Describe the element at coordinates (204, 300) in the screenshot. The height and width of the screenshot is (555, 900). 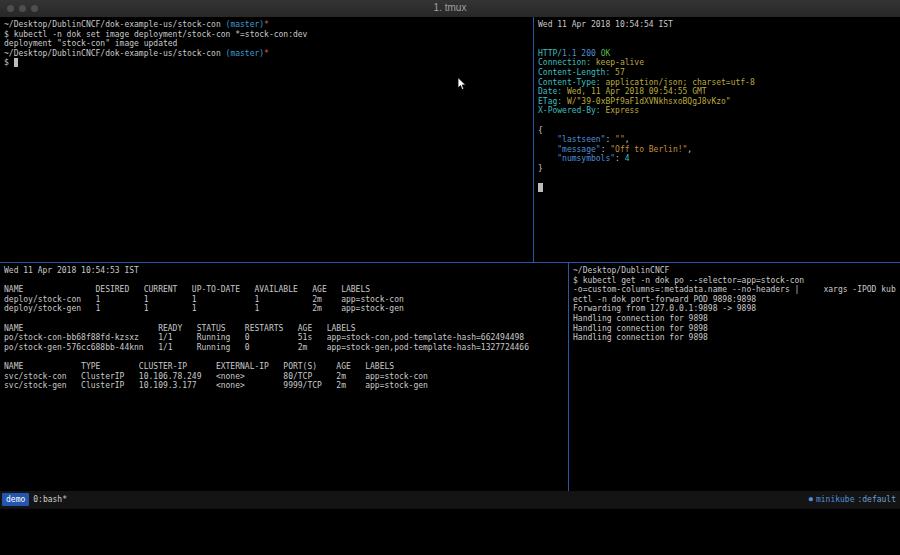
I see `terminal-text: deploy/stock-con 1 1 1 1 2m app=stock-co…` at that location.